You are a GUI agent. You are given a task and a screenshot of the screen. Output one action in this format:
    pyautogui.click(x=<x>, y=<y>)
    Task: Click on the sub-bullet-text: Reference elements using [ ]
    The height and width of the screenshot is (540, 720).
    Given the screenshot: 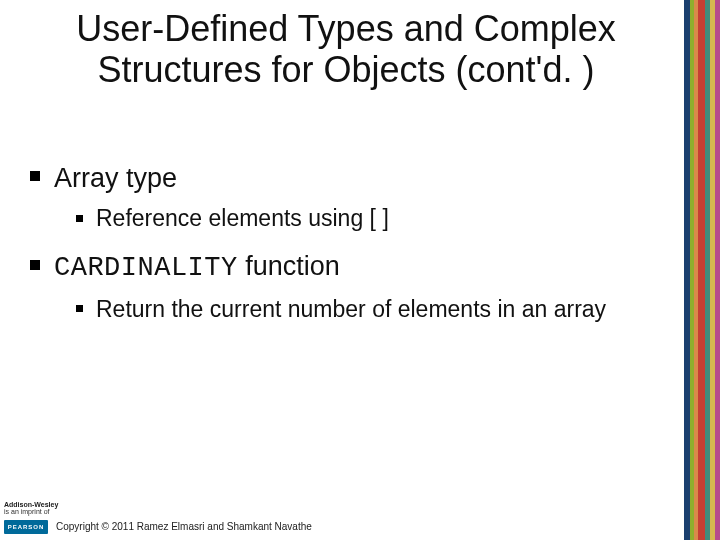 What is the action you would take?
    pyautogui.click(x=242, y=218)
    